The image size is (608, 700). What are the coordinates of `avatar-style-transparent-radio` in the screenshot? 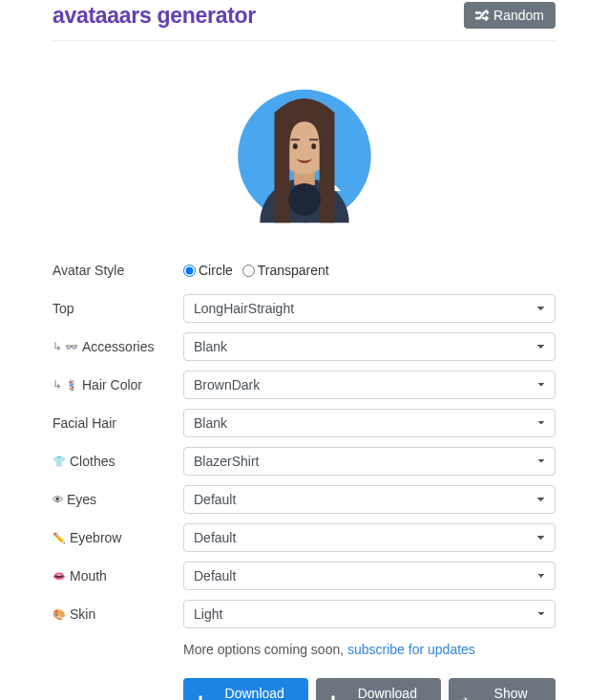 It's located at (248, 271).